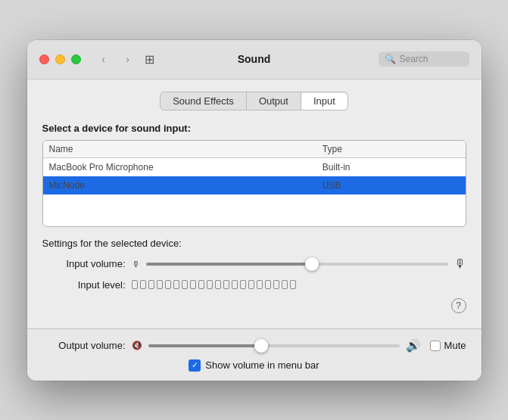 The height and width of the screenshot is (420, 508). I want to click on tab-output: Output, so click(274, 101).